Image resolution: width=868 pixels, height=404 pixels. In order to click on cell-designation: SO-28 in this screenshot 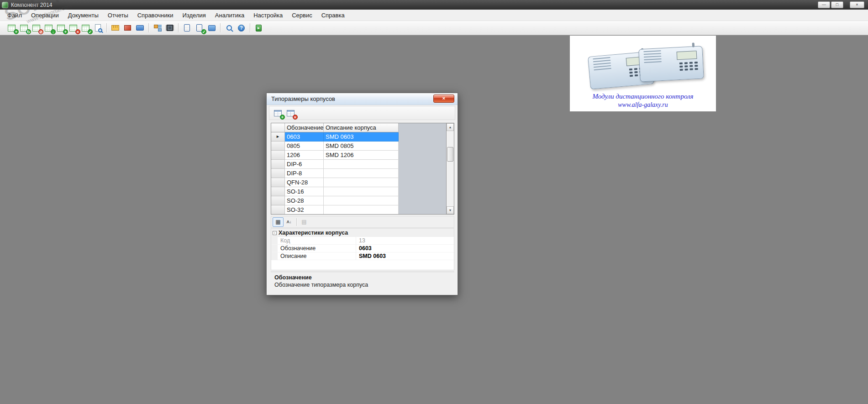, I will do `click(304, 201)`.